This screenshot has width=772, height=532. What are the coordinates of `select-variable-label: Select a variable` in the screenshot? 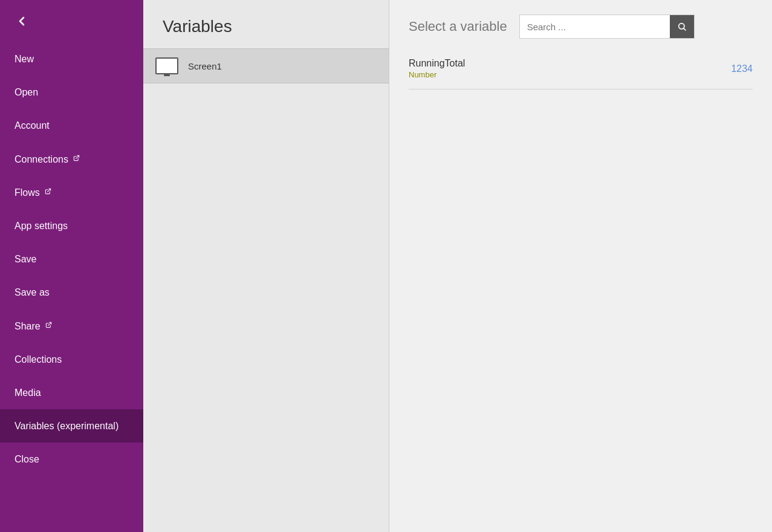 It's located at (458, 27).